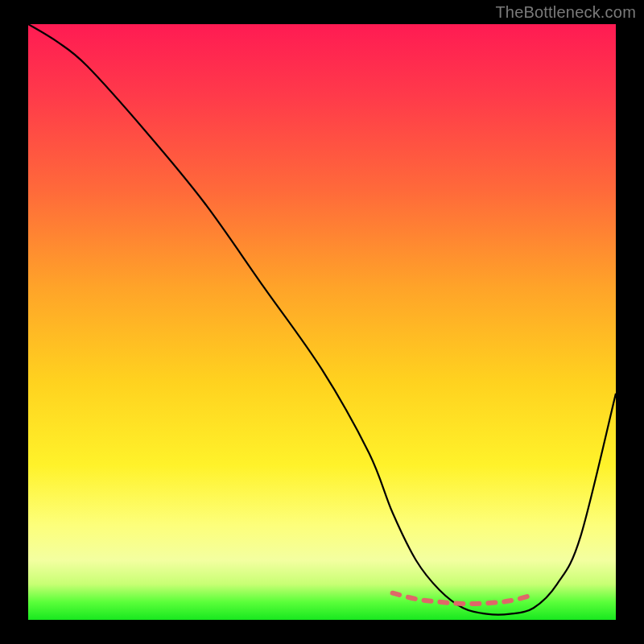 Image resolution: width=644 pixels, height=644 pixels. Describe the element at coordinates (464, 599) in the screenshot. I see `bottom-marker-curve` at that location.